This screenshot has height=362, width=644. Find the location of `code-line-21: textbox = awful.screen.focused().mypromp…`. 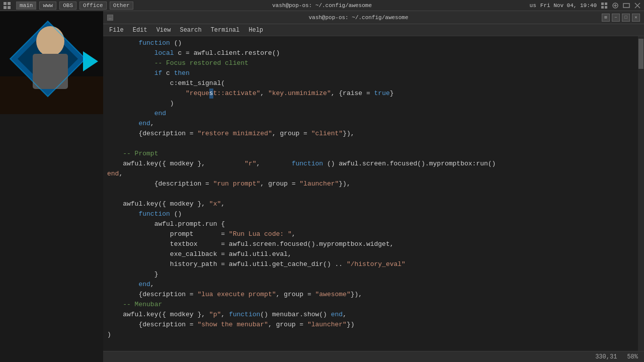

code-line-21: textbox = awful.screen.focused().mypromp… is located at coordinates (370, 244).